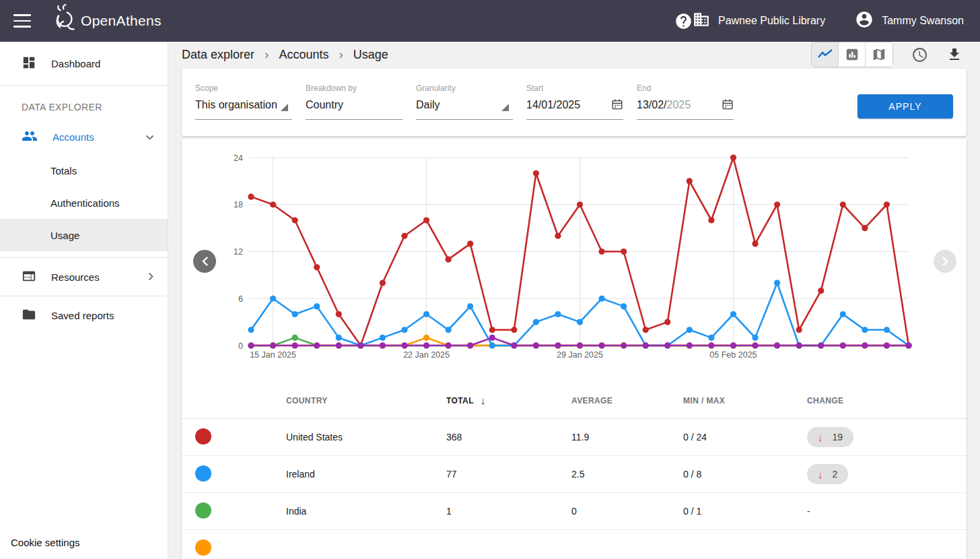  What do you see at coordinates (825, 55) in the screenshot?
I see `line-chart-view-button` at bounding box center [825, 55].